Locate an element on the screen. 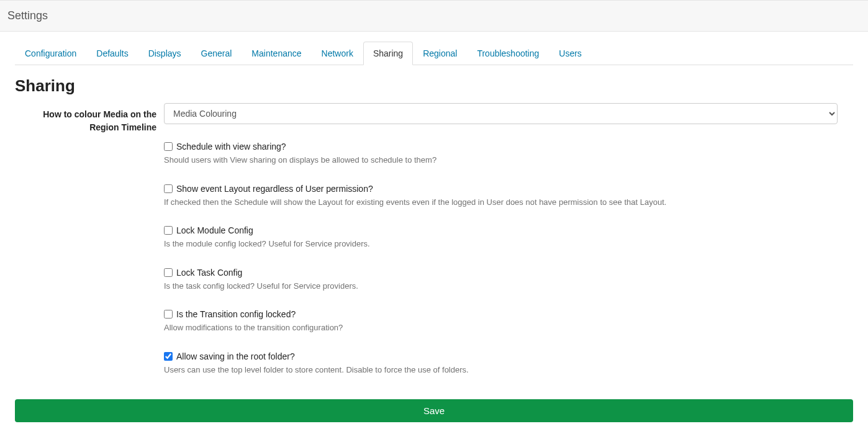 Image resolution: width=868 pixels, height=434 pixels. section-title: Sharing is located at coordinates (434, 86).